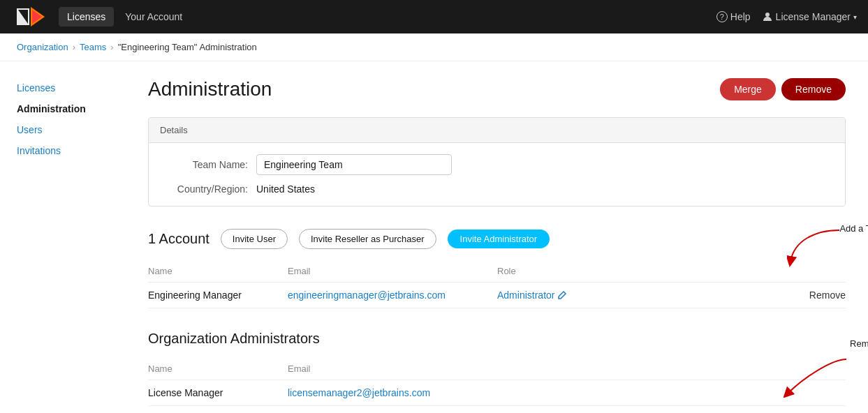 This screenshot has height=413, width=868. Describe the element at coordinates (218, 296) in the screenshot. I see `account-name: Engineering Manager` at that location.